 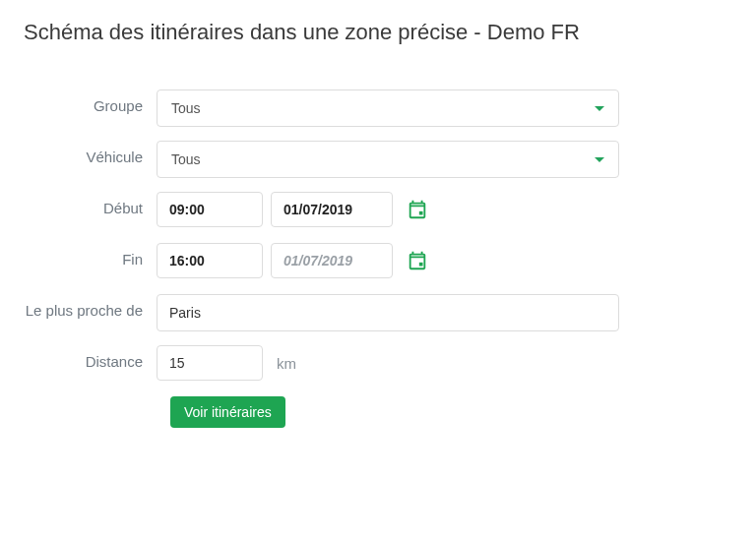 I want to click on debut-label: Début, so click(x=91, y=205).